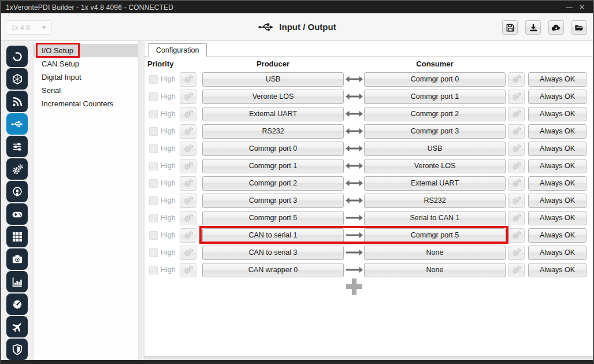 The width and height of the screenshot is (594, 364). I want to click on sidebar-item-automations, so click(17, 169).